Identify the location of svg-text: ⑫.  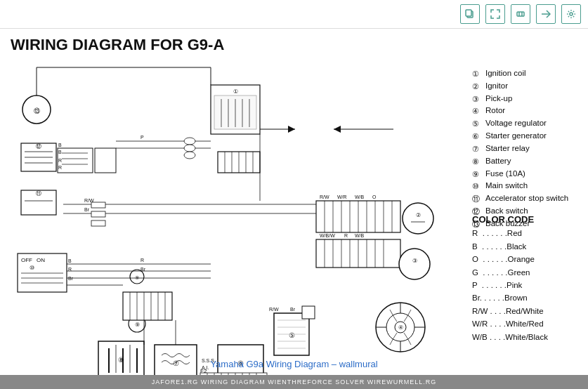
(39, 146).